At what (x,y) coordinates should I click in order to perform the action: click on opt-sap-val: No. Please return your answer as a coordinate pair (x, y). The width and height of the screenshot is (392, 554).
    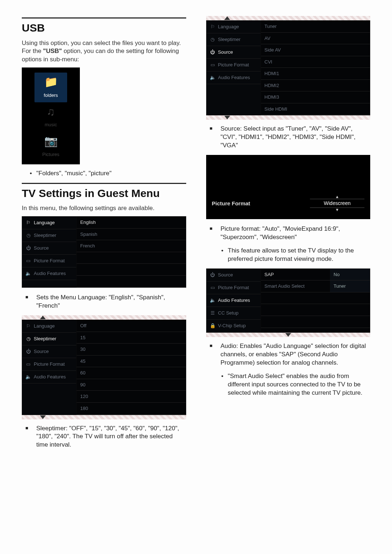
    Looking at the image, I should click on (350, 275).